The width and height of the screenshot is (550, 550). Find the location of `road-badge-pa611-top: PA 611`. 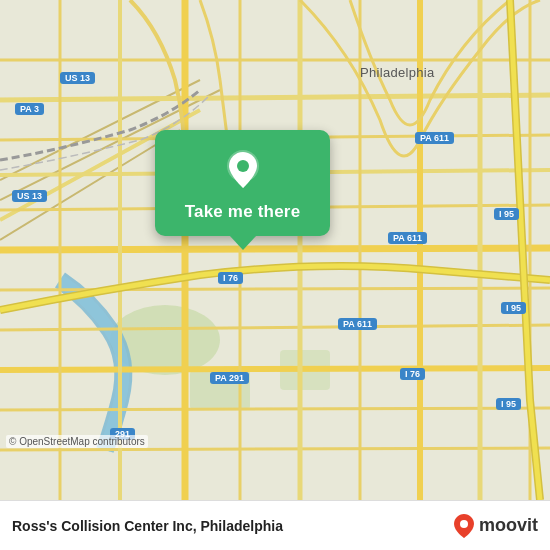

road-badge-pa611-top: PA 611 is located at coordinates (434, 138).